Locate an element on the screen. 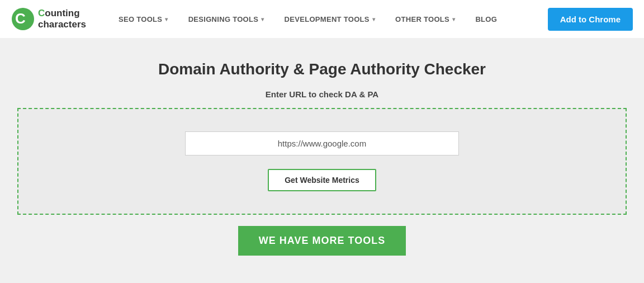 This screenshot has height=283, width=644. logo: C Counting characters is located at coordinates (49, 19).